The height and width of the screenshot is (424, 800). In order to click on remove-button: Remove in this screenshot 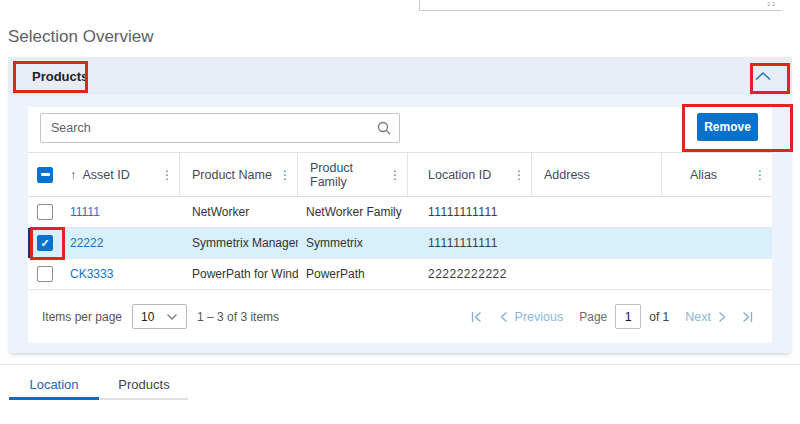, I will do `click(728, 127)`.